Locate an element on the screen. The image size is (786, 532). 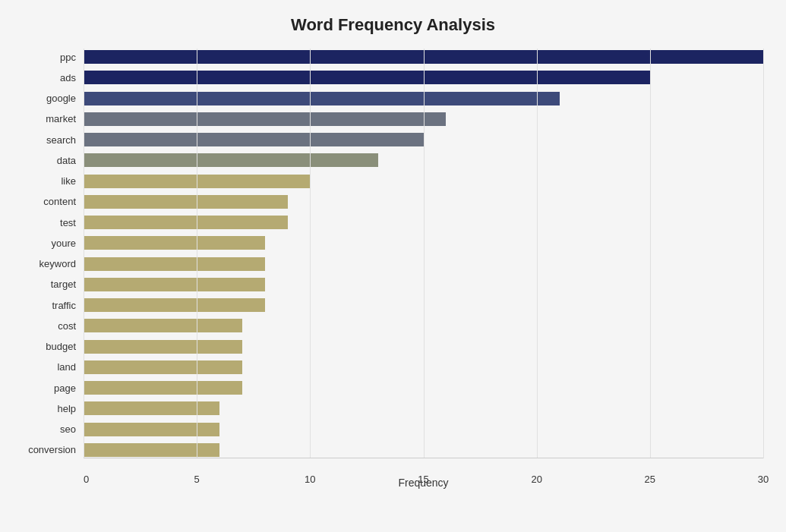
bar-row: ads is located at coordinates (424, 77).